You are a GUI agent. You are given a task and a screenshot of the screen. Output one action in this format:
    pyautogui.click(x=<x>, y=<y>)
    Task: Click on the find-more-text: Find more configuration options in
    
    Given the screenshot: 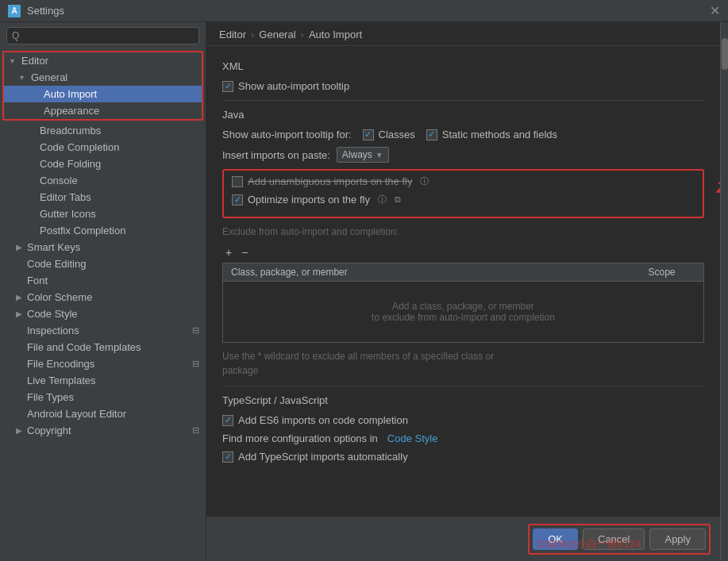 What is the action you would take?
    pyautogui.click(x=300, y=438)
    